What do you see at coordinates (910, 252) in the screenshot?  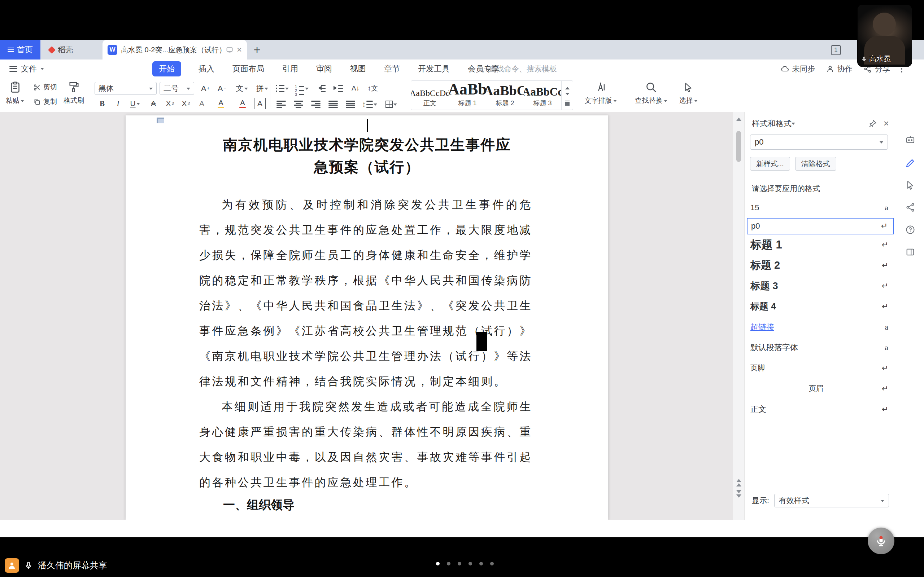 I see `panel-layout-icon` at bounding box center [910, 252].